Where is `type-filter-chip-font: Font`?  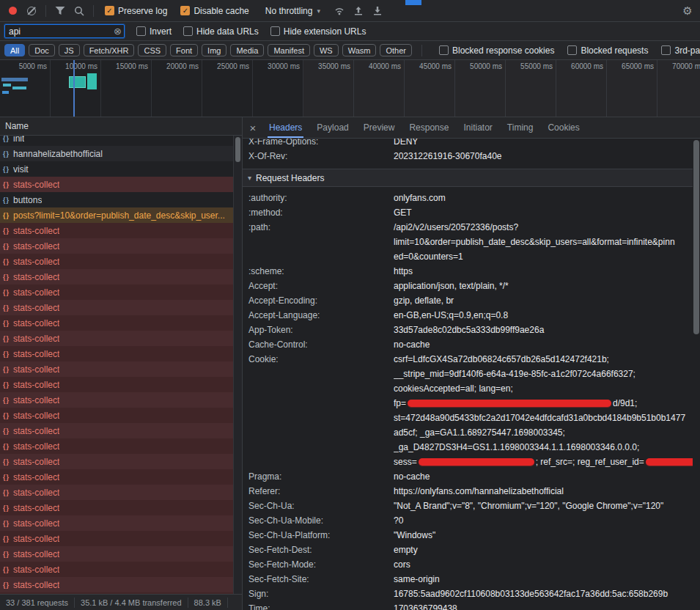
type-filter-chip-font: Font is located at coordinates (184, 50).